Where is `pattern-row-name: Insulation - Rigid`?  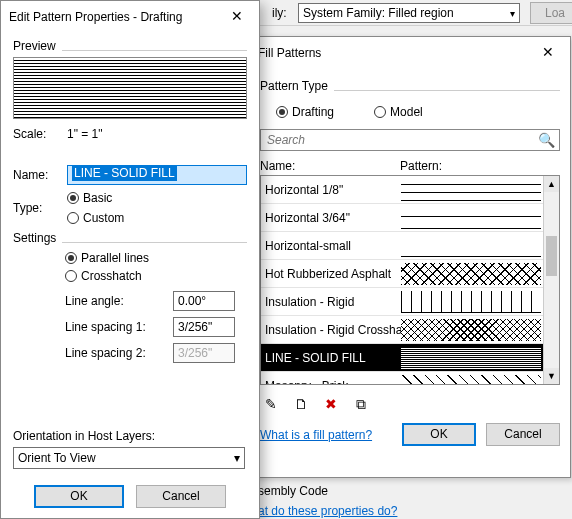 pattern-row-name: Insulation - Rigid is located at coordinates (331, 302).